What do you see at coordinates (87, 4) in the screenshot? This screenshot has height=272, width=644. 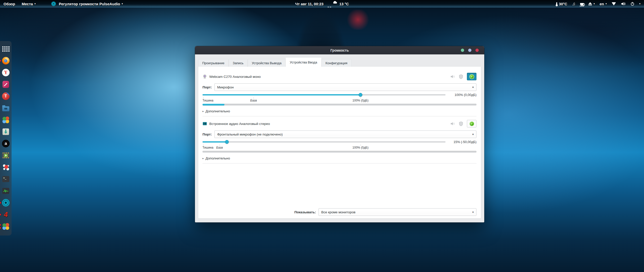 I see `app-indicator: Регулятор громкости PulseAudio ▾` at bounding box center [87, 4].